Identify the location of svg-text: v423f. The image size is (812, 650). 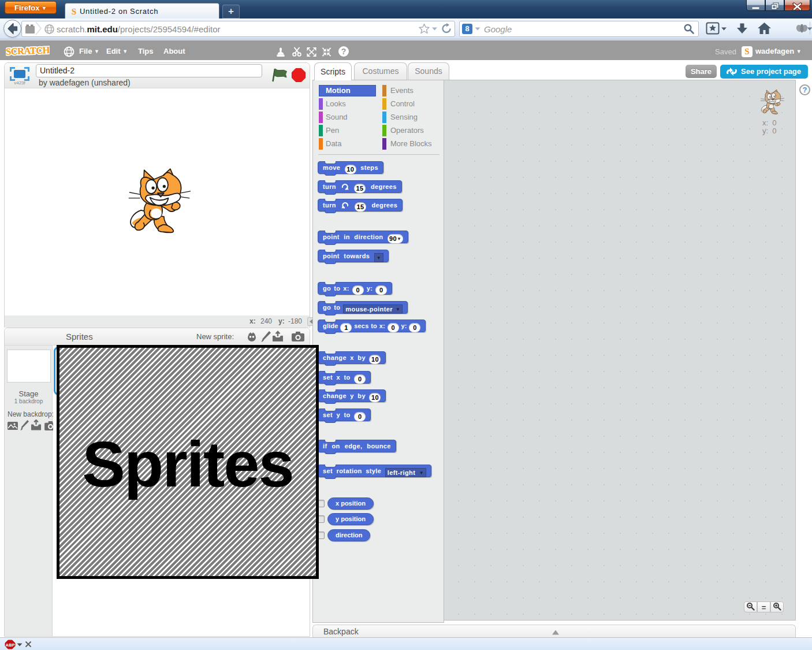
(20, 83).